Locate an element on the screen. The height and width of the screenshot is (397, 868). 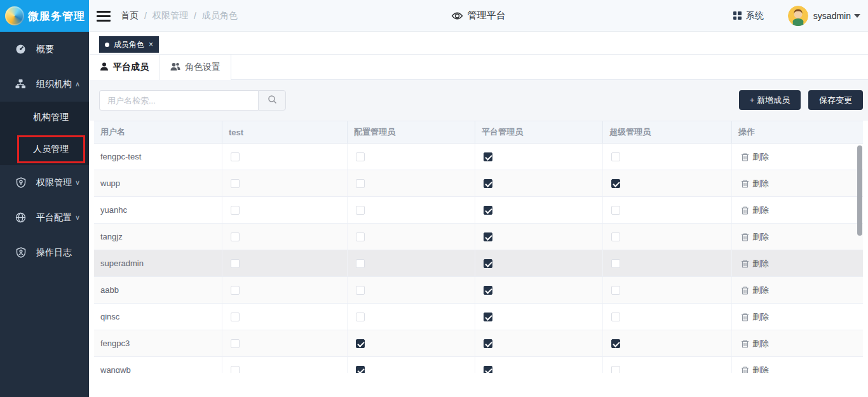
username-cell: yuanhc is located at coordinates (158, 210).